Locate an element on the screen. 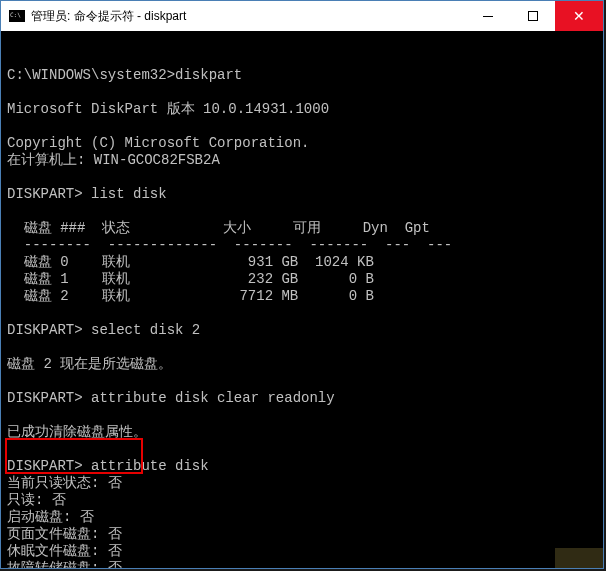 The height and width of the screenshot is (571, 606). titlebar: 管理员: 命令提示符 - diskpart ✕ is located at coordinates (302, 16).